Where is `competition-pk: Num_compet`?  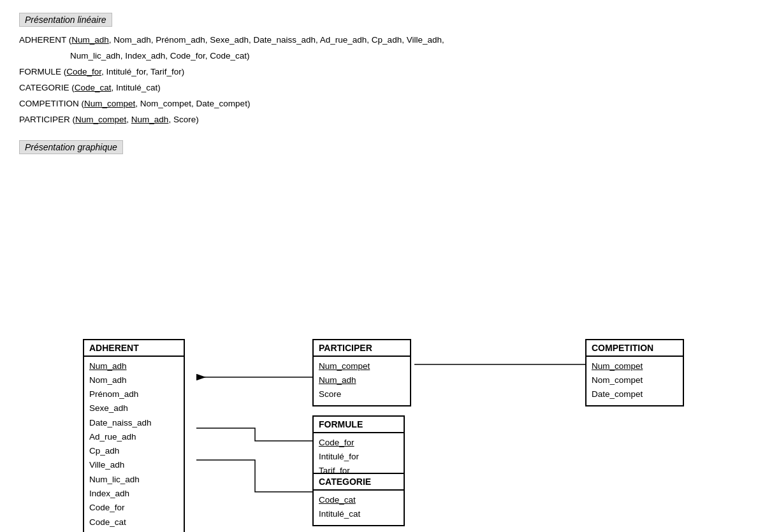
competition-pk: Num_compet is located at coordinates (110, 103).